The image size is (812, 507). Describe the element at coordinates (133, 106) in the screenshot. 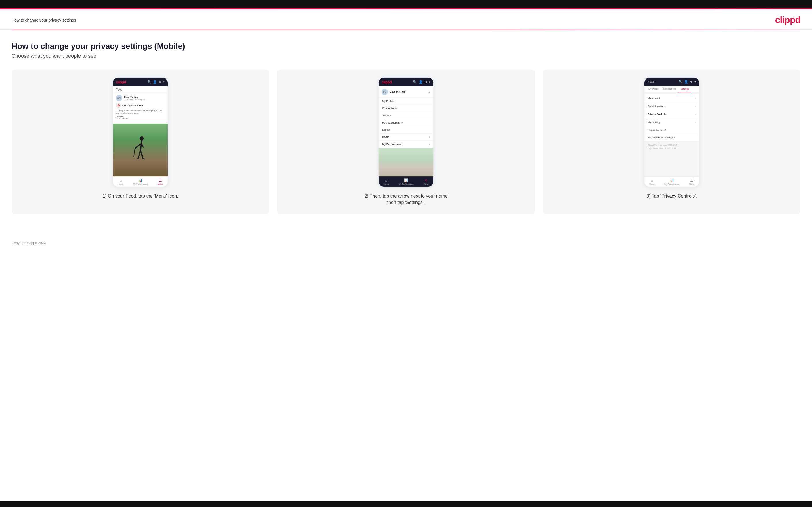

I see `lesson-title: Lesson with Fordy` at that location.